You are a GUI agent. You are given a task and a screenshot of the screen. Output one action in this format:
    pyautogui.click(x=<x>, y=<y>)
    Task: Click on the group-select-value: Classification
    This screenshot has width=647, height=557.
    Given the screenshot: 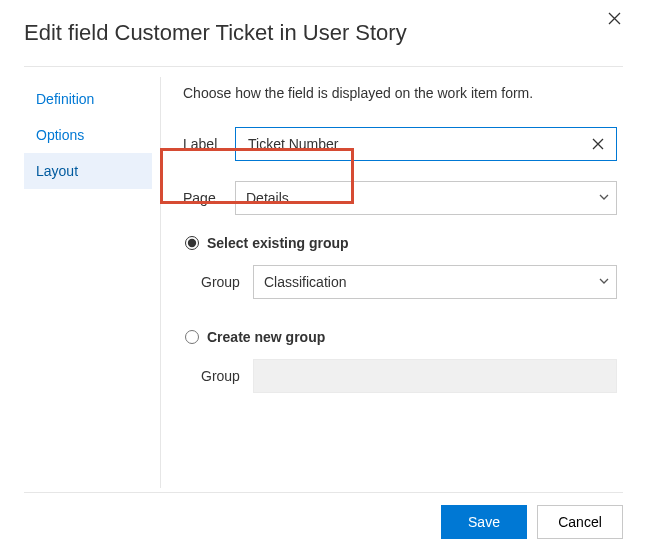 What is the action you would take?
    pyautogui.click(x=431, y=282)
    